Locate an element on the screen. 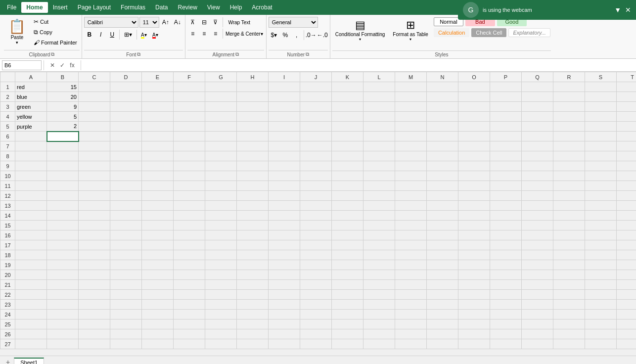 The width and height of the screenshot is (636, 364). cell-F24 is located at coordinates (189, 315).